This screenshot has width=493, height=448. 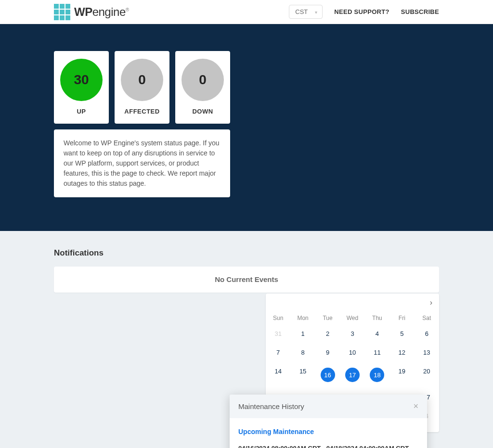 I want to click on down-count: 0, so click(x=203, y=80).